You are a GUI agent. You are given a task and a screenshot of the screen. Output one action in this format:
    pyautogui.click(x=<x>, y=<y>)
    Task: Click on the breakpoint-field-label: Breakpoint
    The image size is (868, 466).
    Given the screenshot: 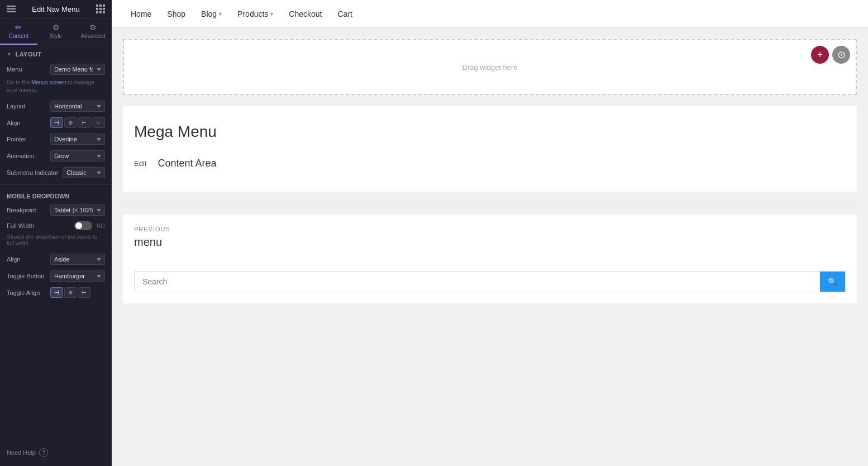 What is the action you would take?
    pyautogui.click(x=26, y=210)
    